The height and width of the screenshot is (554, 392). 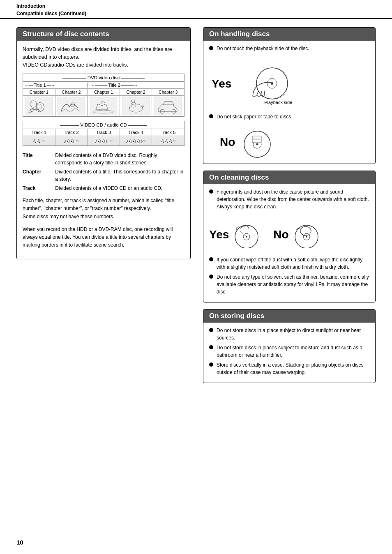 I want to click on cleaning-bullet-2: If you cannot wipe off the dust with a s…, so click(x=289, y=263).